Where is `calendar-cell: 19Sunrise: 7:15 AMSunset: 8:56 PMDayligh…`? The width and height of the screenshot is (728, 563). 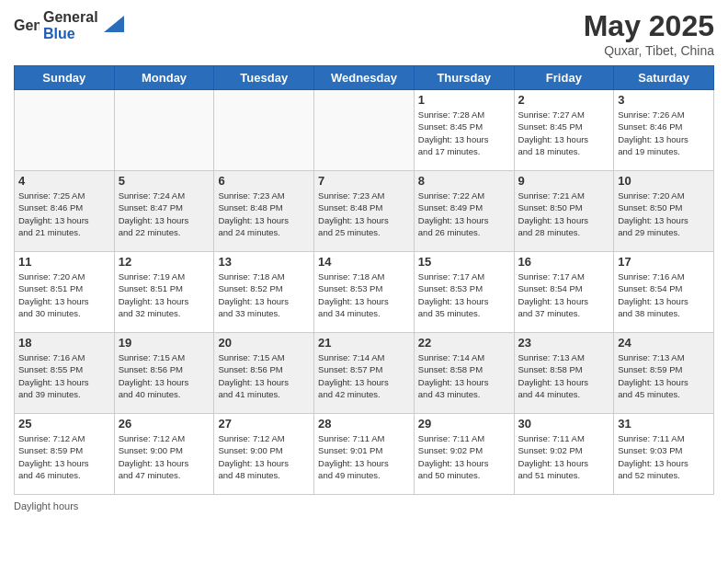 calendar-cell: 19Sunrise: 7:15 AMSunset: 8:56 PMDayligh… is located at coordinates (164, 373).